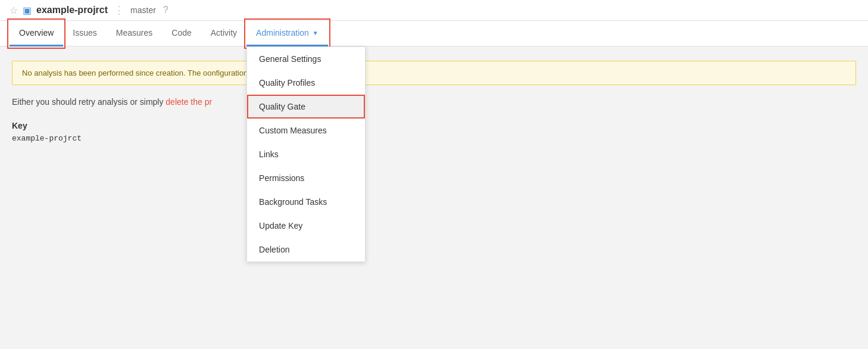  What do you see at coordinates (27, 11) in the screenshot?
I see `project-icon: ▣` at bounding box center [27, 11].